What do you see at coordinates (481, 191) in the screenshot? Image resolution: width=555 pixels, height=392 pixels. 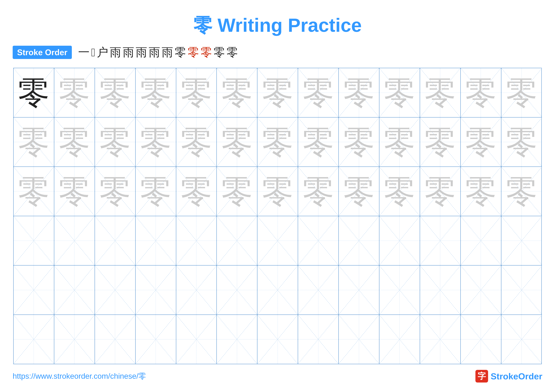 I see `grid-cell-3-12: 零` at bounding box center [481, 191].